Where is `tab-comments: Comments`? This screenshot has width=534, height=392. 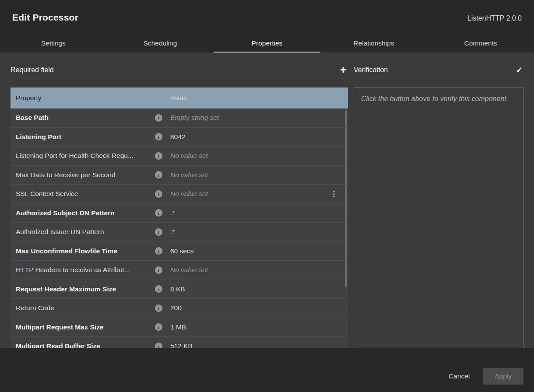
tab-comments: Comments is located at coordinates (481, 44).